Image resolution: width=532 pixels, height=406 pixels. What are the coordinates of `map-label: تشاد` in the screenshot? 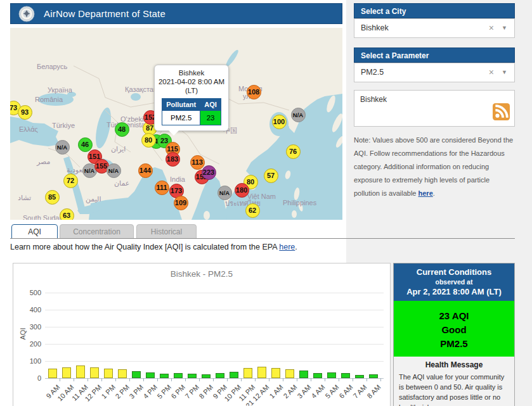 It's located at (24, 198).